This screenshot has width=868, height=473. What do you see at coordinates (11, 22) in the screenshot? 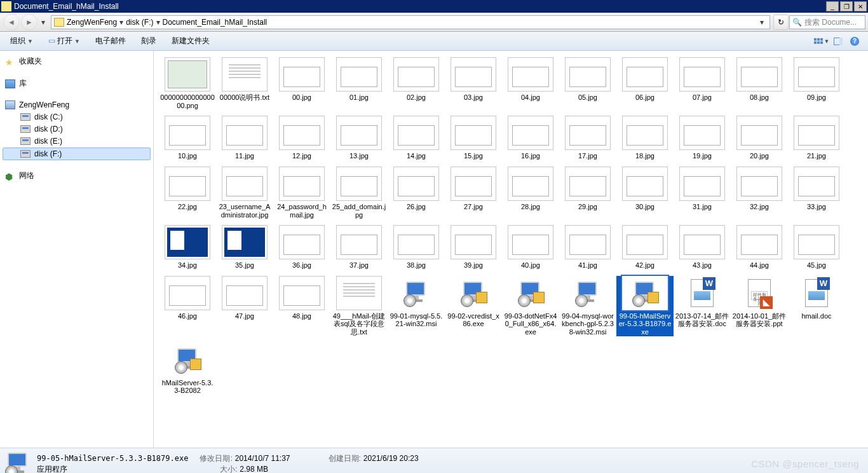
I see `back-button: ◄` at bounding box center [11, 22].